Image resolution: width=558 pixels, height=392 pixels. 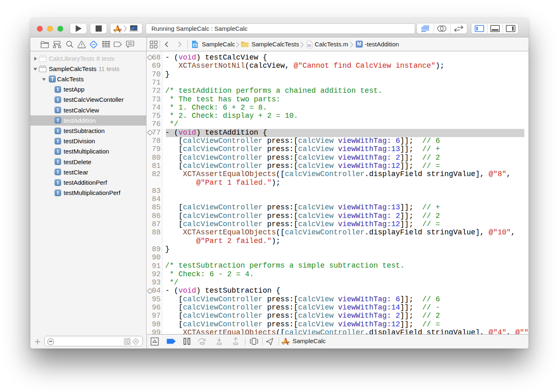 What do you see at coordinates (309, 45) in the screenshot?
I see `svg-text: m` at bounding box center [309, 45].